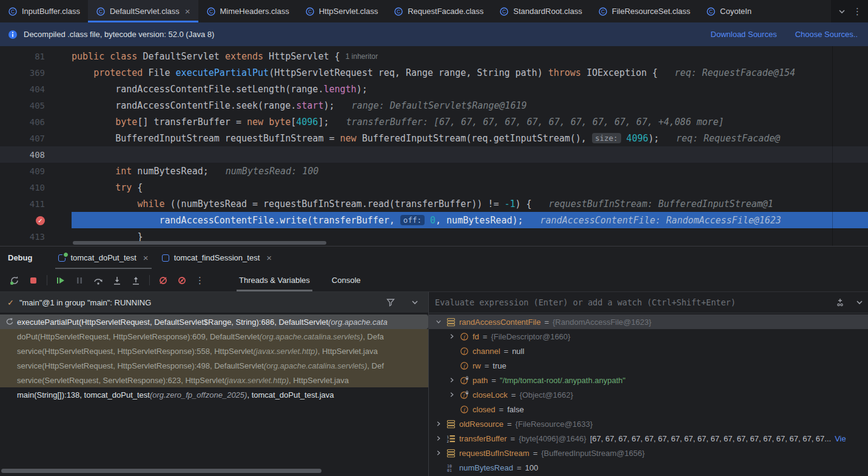  What do you see at coordinates (182, 280) in the screenshot?
I see `breakpoint-options-button` at bounding box center [182, 280].